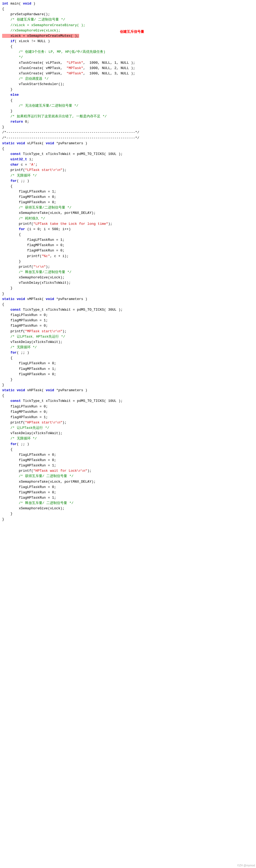 The image size is (256, 868). What do you see at coordinates (128, 391) in the screenshot?
I see `code-line: static void vHPTask( void *pvParameters …` at bounding box center [128, 391].